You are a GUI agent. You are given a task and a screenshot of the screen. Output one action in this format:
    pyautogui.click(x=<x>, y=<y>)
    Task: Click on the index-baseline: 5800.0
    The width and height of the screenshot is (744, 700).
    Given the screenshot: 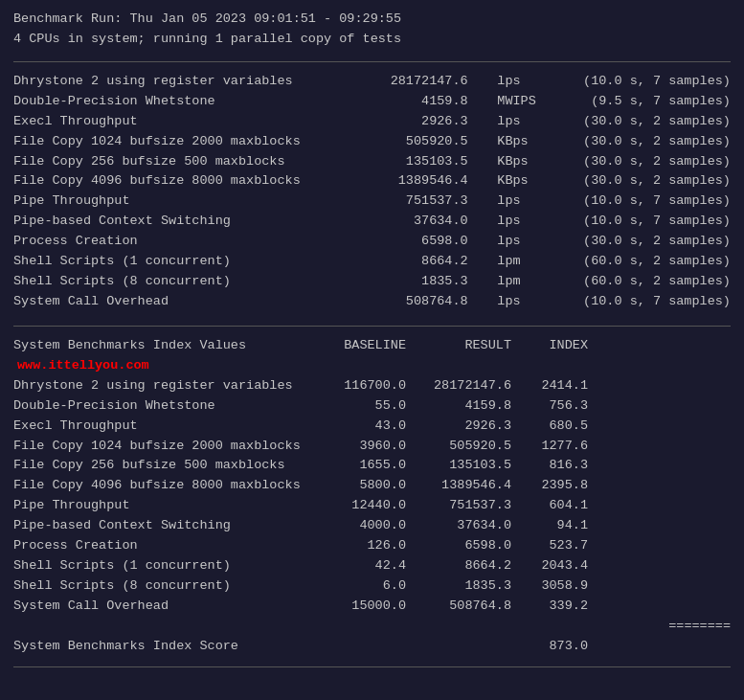 What is the action you would take?
    pyautogui.click(x=358, y=486)
    